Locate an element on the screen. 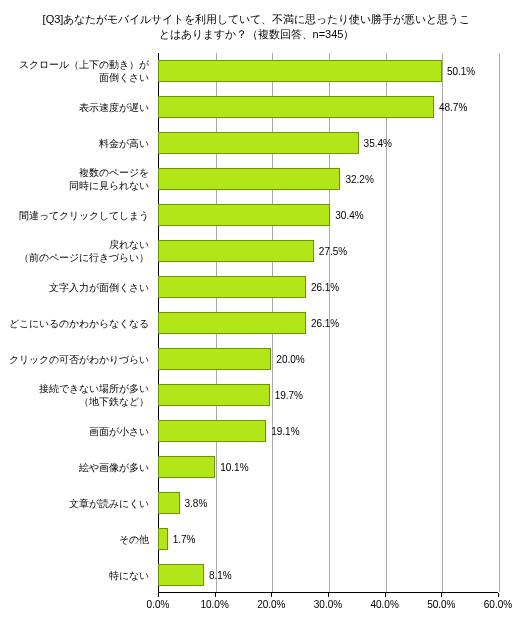  bar-row: 画面が小さい19.1% is located at coordinates (256, 431).